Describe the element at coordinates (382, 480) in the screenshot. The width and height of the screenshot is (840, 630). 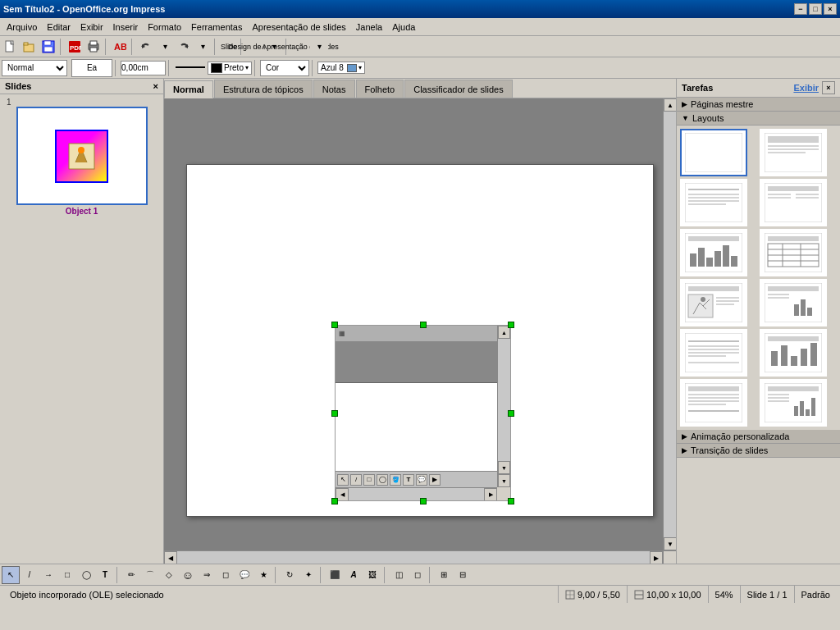
I see `ole-tool-ellipse: ◯` at that location.